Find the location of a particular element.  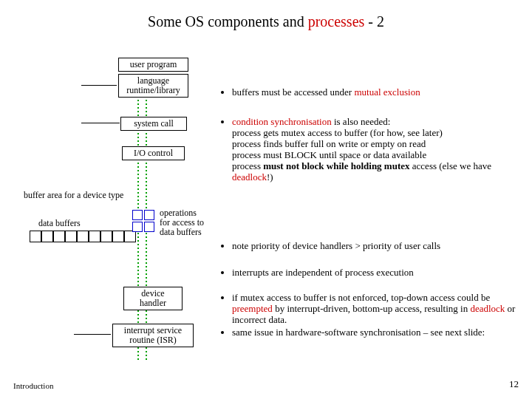

isr-box: interrupt service routine (ISR) is located at coordinates (153, 335).